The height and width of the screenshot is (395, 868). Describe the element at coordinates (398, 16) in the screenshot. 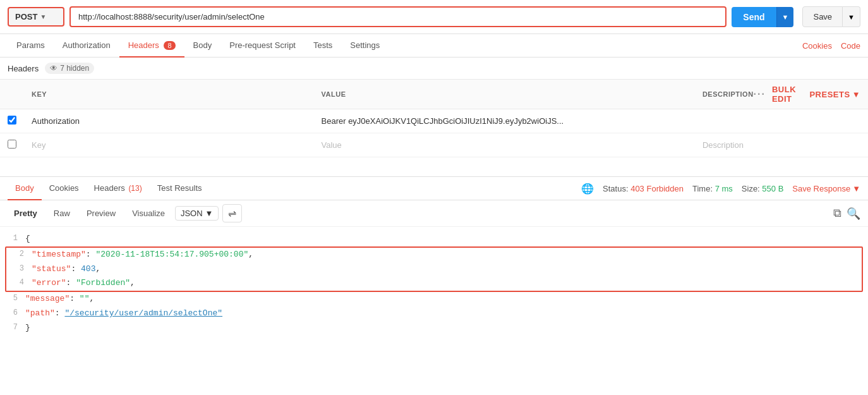

I see `url-input: http://localhost:8888/security/user/admi…` at that location.